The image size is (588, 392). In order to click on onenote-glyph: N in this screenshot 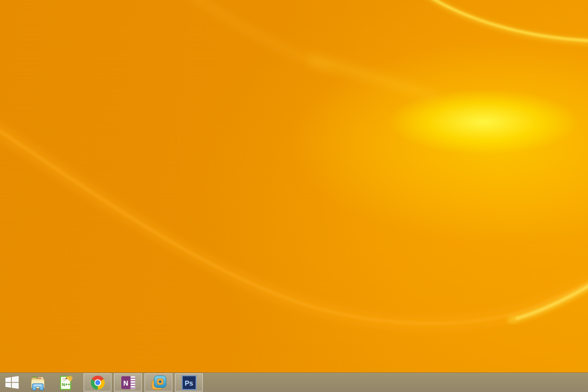, I will do `click(126, 383)`.